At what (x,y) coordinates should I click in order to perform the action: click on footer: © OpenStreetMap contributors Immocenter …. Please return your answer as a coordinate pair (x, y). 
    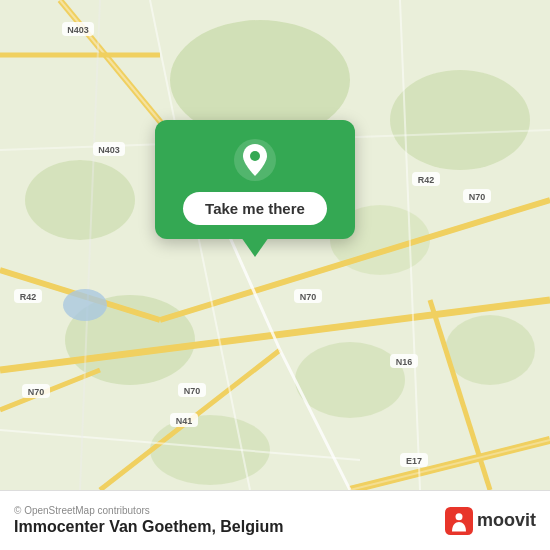
    Looking at the image, I should click on (275, 520).